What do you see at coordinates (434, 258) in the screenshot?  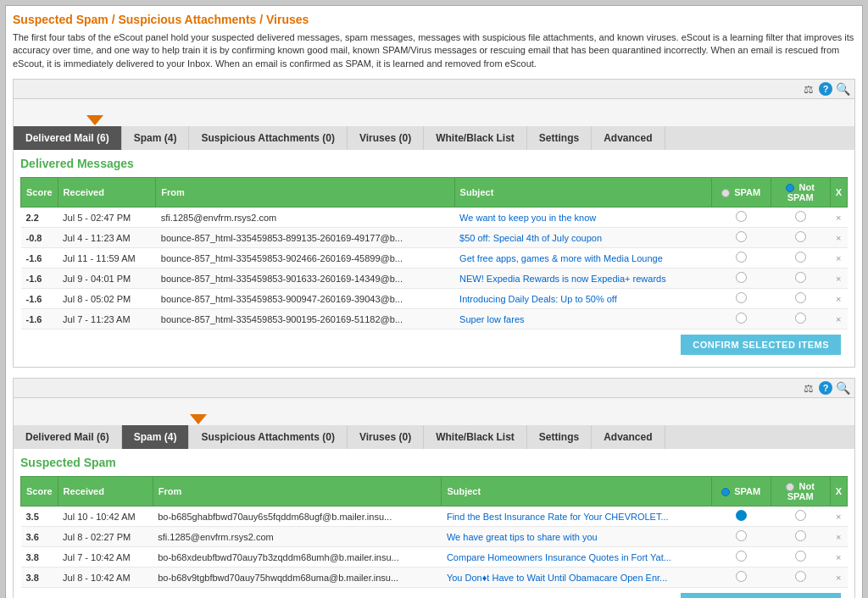 I see `table-row: -1.6 Jul 11 - 11:59 AM bounce-857_html-3…` at bounding box center [434, 258].